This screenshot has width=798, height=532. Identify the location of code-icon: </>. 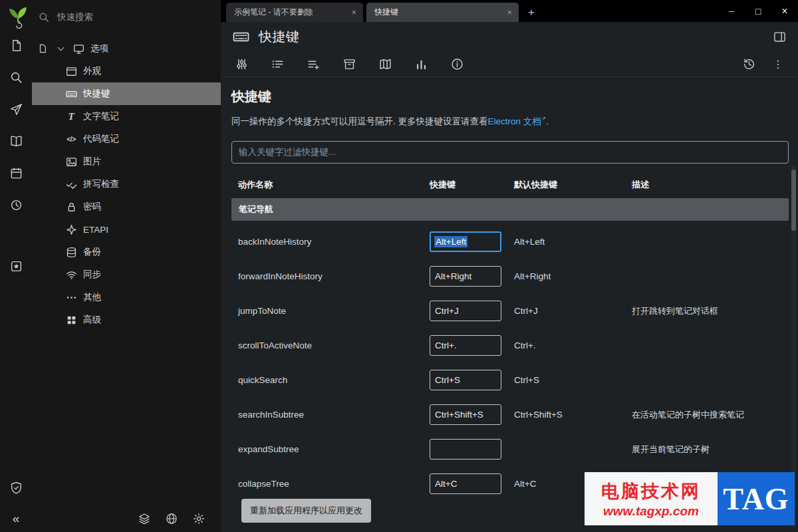
(71, 139).